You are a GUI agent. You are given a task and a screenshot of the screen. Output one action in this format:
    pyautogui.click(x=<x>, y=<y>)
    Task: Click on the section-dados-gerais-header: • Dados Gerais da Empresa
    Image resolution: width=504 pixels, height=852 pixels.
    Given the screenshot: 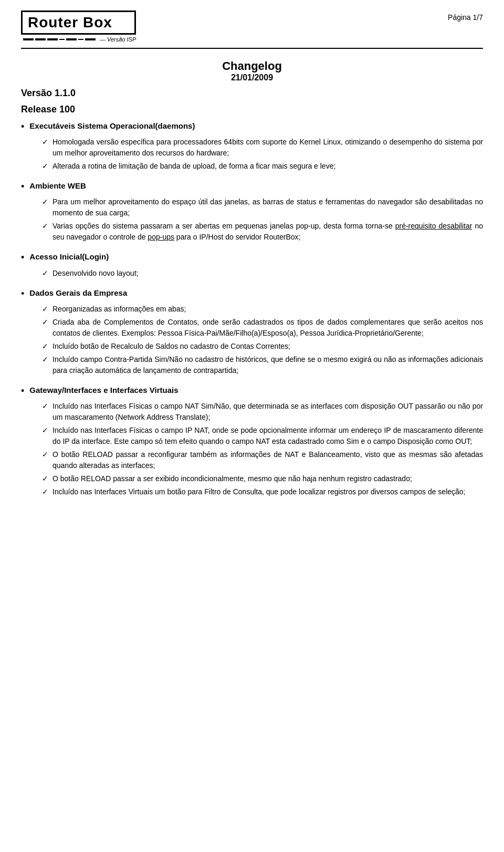 What is the action you would take?
    pyautogui.click(x=252, y=294)
    